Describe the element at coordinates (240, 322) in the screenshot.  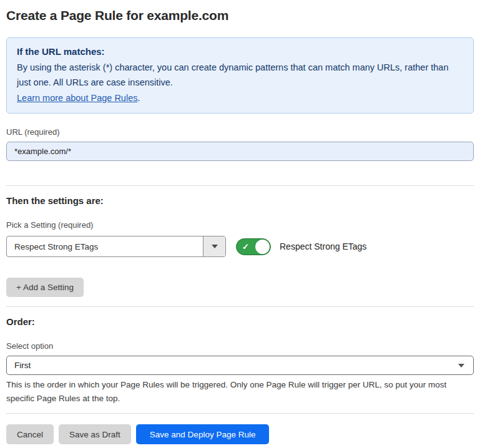
I see `order-section-heading: Order:` at that location.